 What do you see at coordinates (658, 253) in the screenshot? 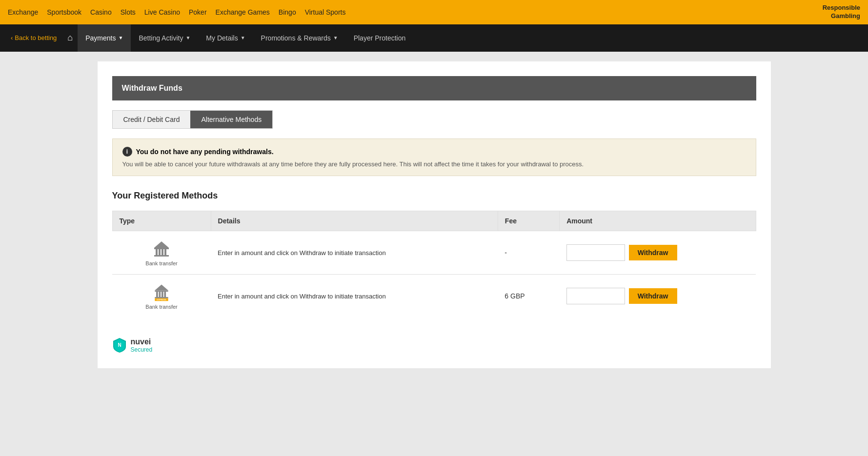
I see `amount-cell-1: Withdraw` at bounding box center [658, 253].